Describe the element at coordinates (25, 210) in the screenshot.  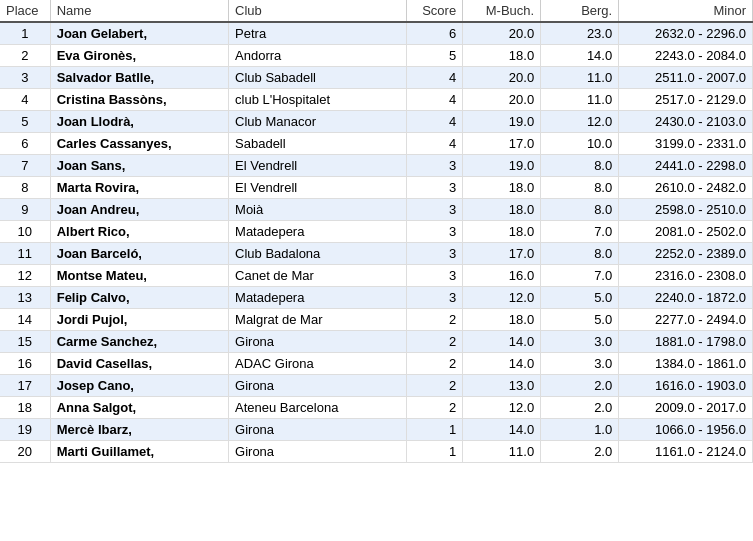
I see `cell-place: 9` at that location.